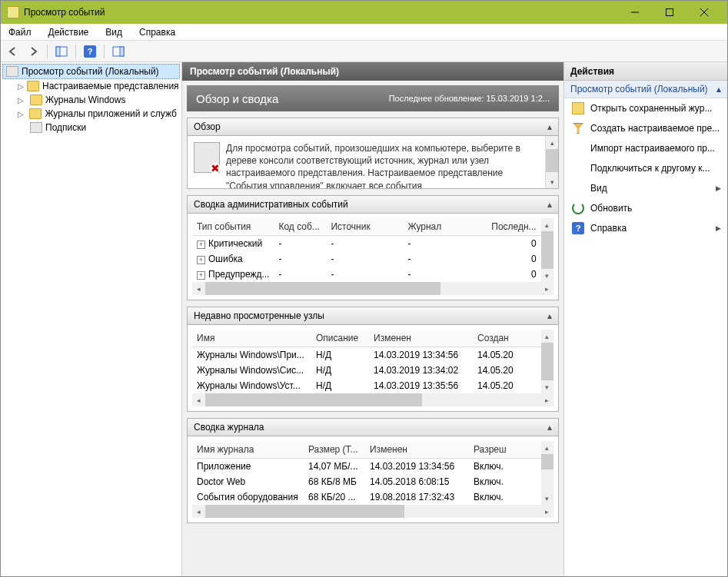 The height and width of the screenshot is (577, 728). What do you see at coordinates (507, 338) in the screenshot?
I see `col-created: Создан` at bounding box center [507, 338].